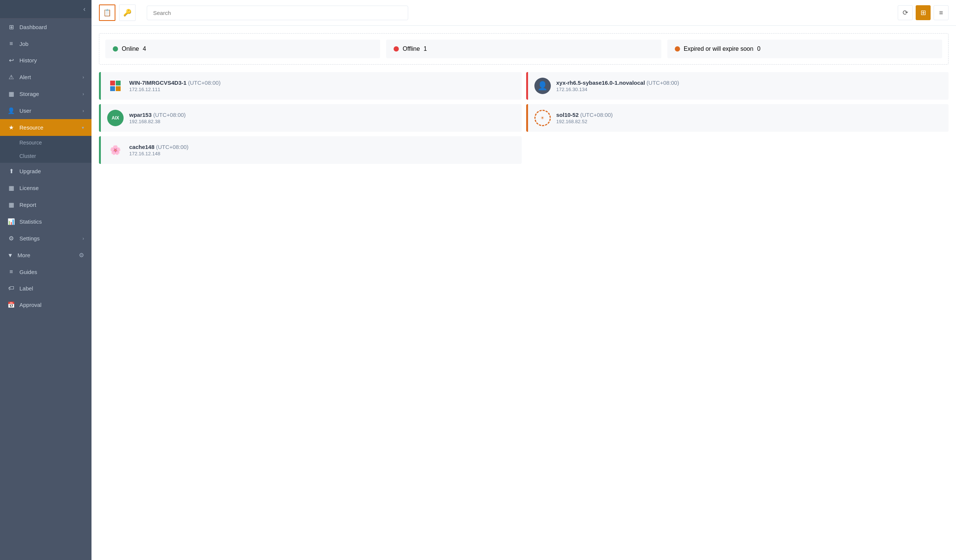 The image size is (956, 560). What do you see at coordinates (46, 171) in the screenshot?
I see `sidebar-item-upgrade: ⬆ Upgrade` at bounding box center [46, 171].